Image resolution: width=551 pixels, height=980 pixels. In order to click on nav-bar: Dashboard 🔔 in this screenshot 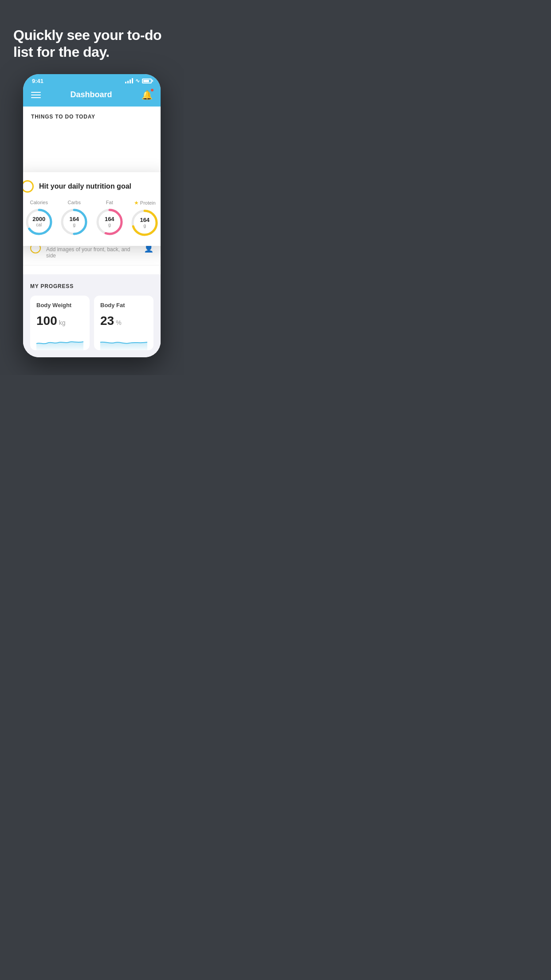, I will do `click(92, 96)`.